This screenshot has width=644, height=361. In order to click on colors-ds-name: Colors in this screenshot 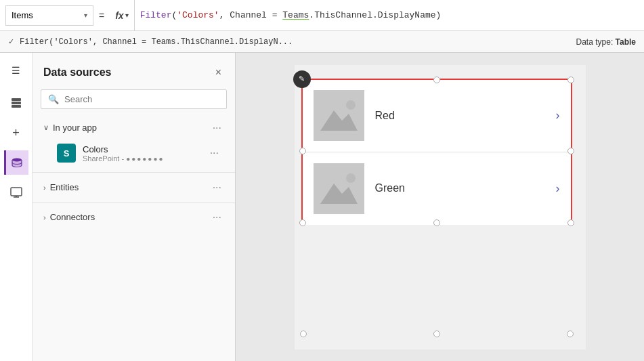, I will do `click(142, 149)`.